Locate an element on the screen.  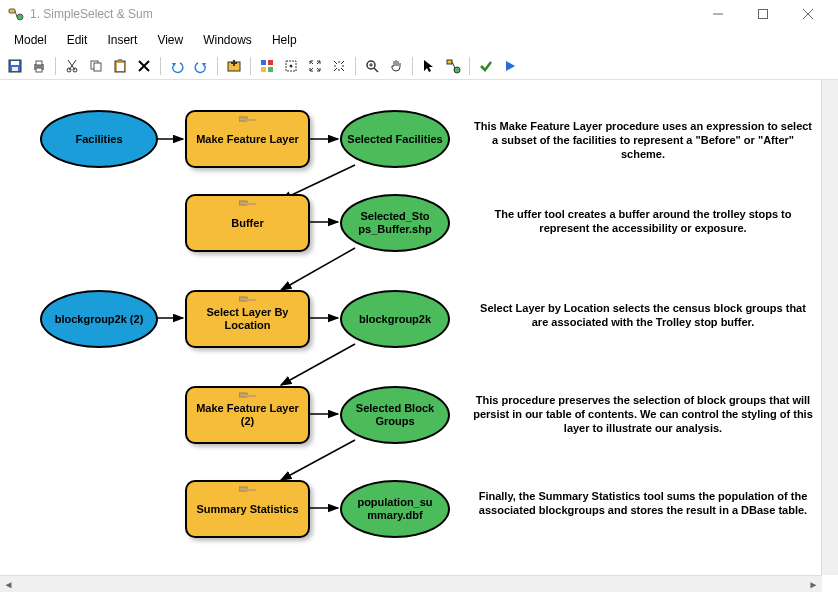
node-label: Summary Statistics is located at coordinates (247, 510).